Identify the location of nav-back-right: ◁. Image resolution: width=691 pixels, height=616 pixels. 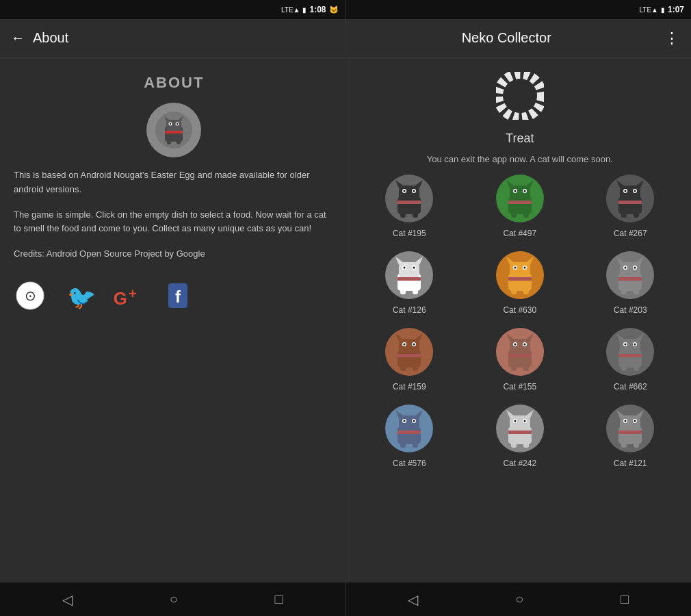
(413, 600).